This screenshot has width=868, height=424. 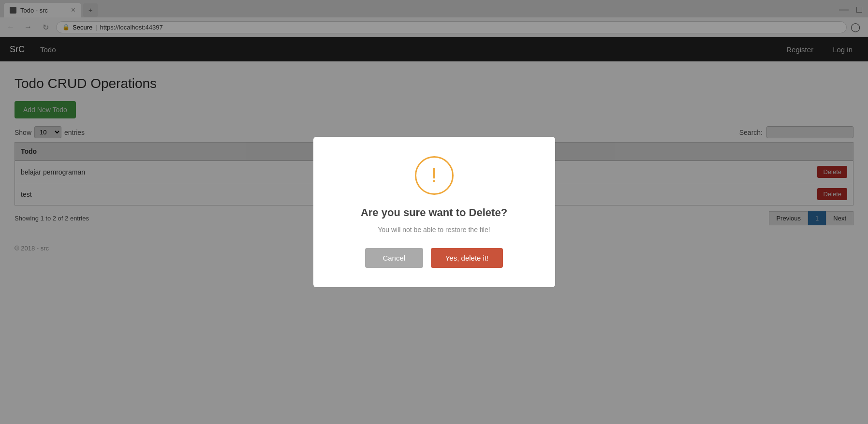 I want to click on delete-confirmation-modal: ! Are you sure want to Delete? You will …, so click(x=434, y=199).